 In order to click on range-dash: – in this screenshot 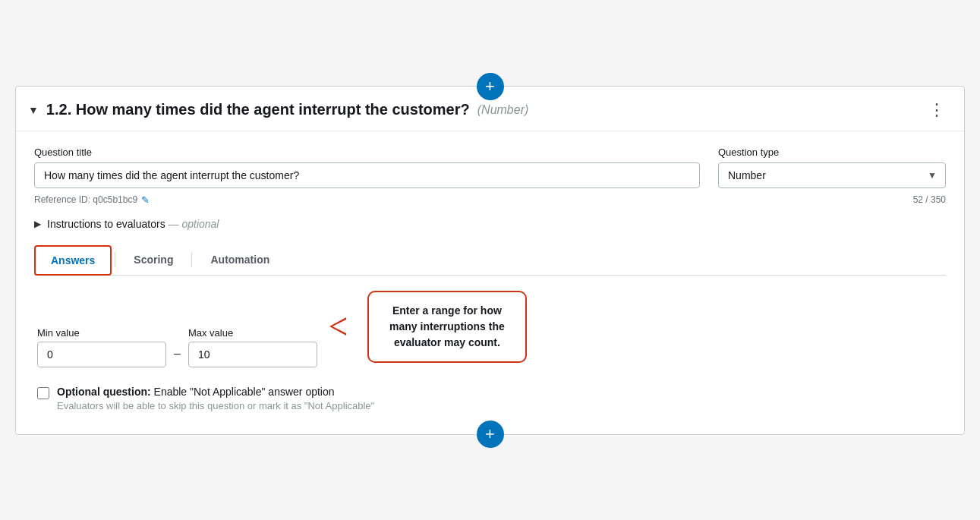, I will do `click(178, 354)`.